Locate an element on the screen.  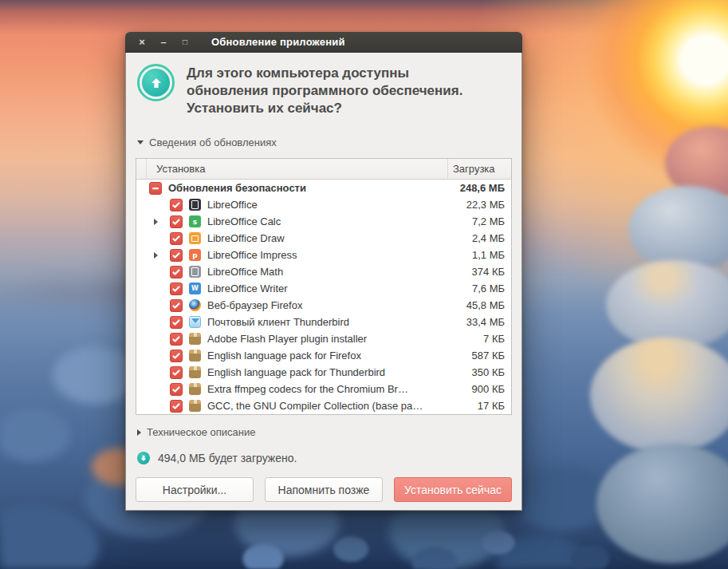
download-summary-text: 494,0 МБ будет загружено. is located at coordinates (227, 458).